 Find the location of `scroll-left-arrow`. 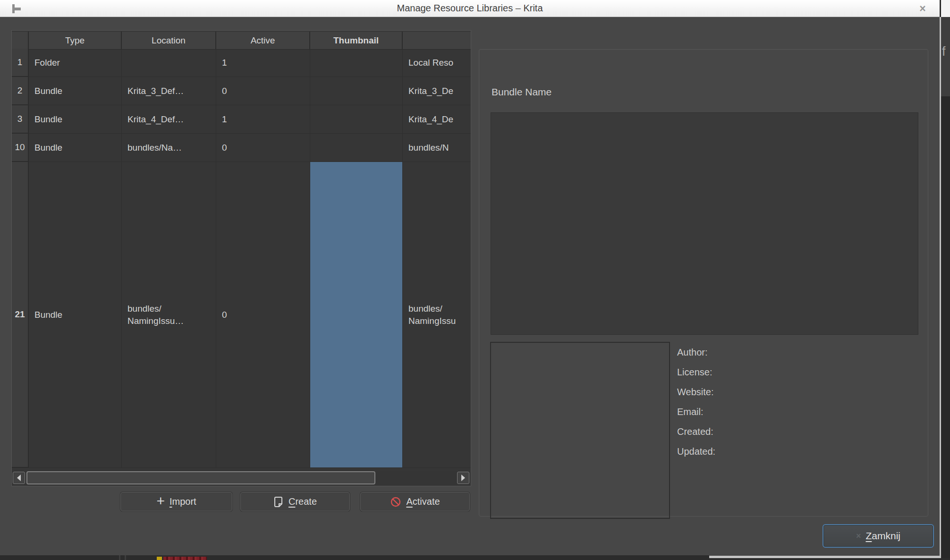

scroll-left-arrow is located at coordinates (19, 478).